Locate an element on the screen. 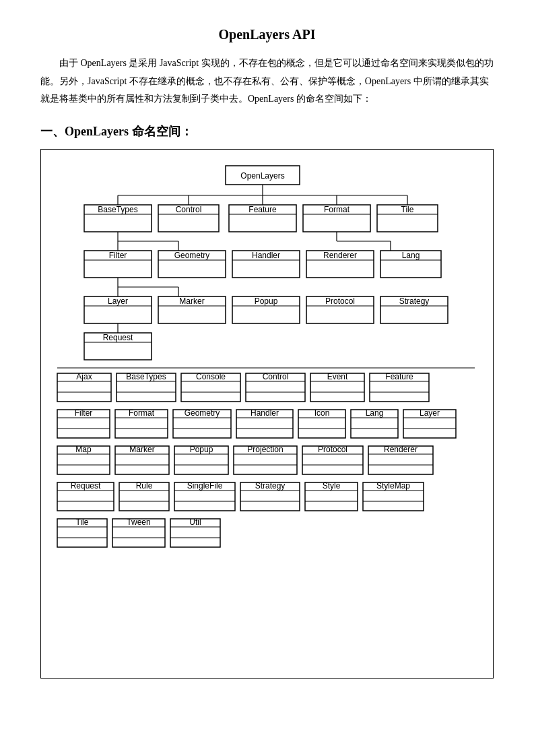 This screenshot has width=534, height=756. c1-ajax: Ajax is located at coordinates (84, 377).